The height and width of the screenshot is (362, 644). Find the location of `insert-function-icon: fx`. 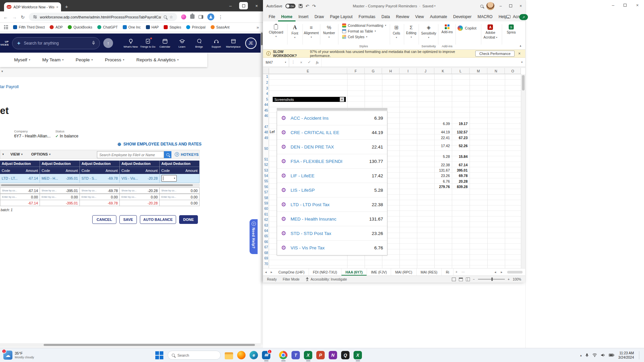

insert-function-icon: fx is located at coordinates (317, 62).